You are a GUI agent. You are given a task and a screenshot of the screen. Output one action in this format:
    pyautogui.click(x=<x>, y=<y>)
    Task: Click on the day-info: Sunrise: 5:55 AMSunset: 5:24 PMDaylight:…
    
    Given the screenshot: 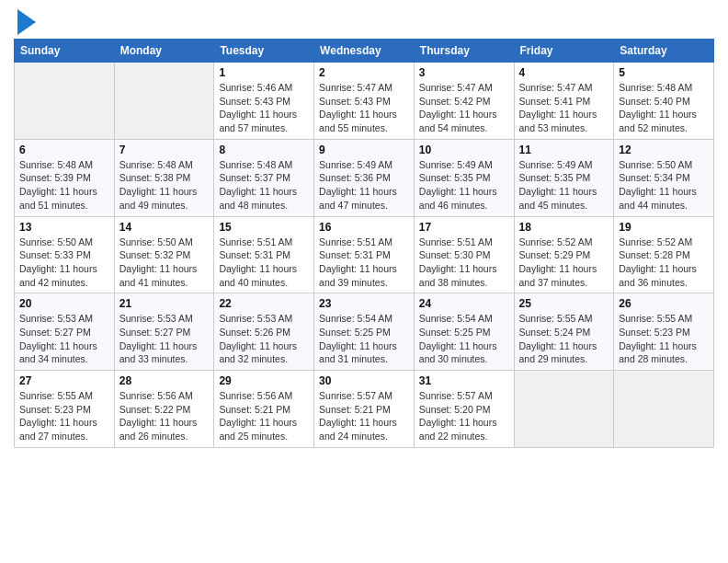 What is the action you would take?
    pyautogui.click(x=564, y=339)
    